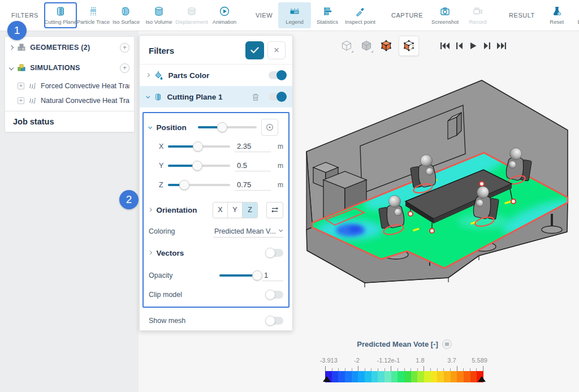  Describe the element at coordinates (250, 210) in the screenshot. I see `orientation-z-button: Z` at that location.